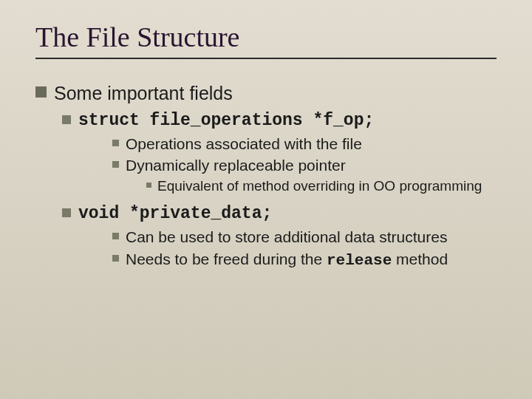 The width and height of the screenshot is (532, 399). What do you see at coordinates (420, 259) in the screenshot?
I see `text-fragment: method` at bounding box center [420, 259].